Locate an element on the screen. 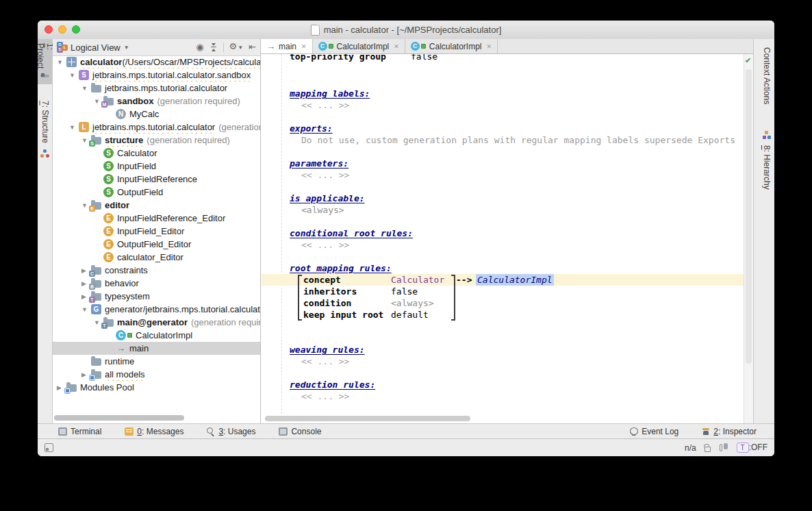  tree-row-mycalc: N MyCalc is located at coordinates (156, 114).